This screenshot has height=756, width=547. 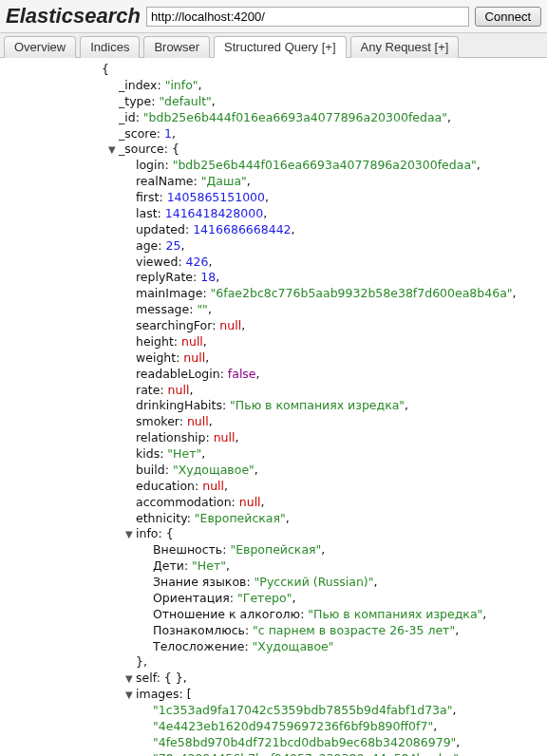 I want to click on json-row: Познакомлюсь: "с парнем в возрасте 26-35…, so click(x=274, y=631).